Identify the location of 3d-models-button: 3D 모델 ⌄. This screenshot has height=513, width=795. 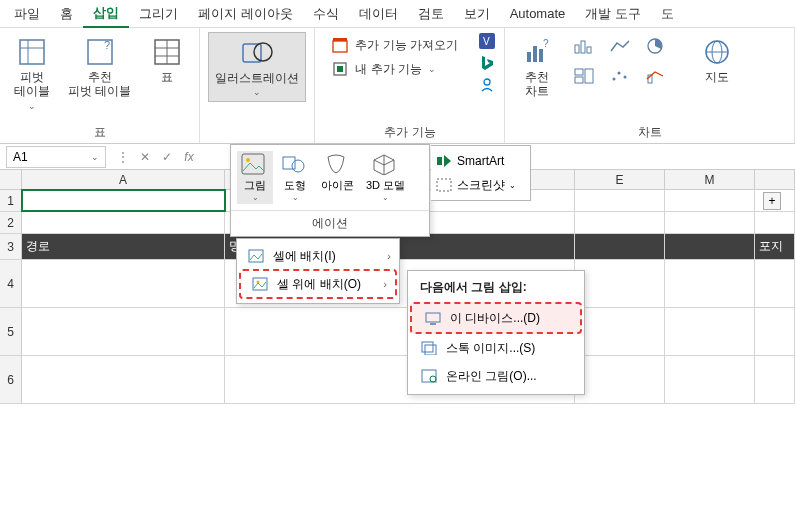
(386, 178).